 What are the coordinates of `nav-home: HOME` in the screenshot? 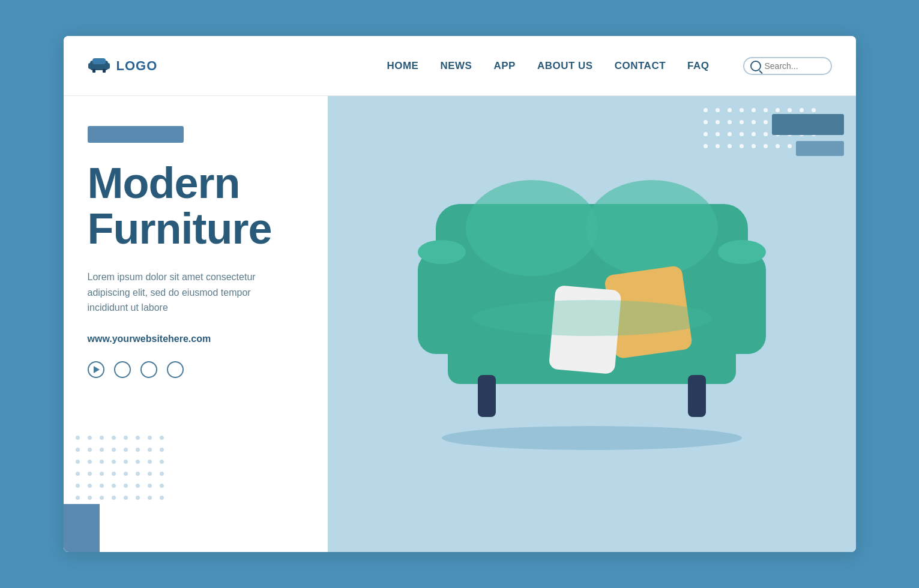 It's located at (402, 66).